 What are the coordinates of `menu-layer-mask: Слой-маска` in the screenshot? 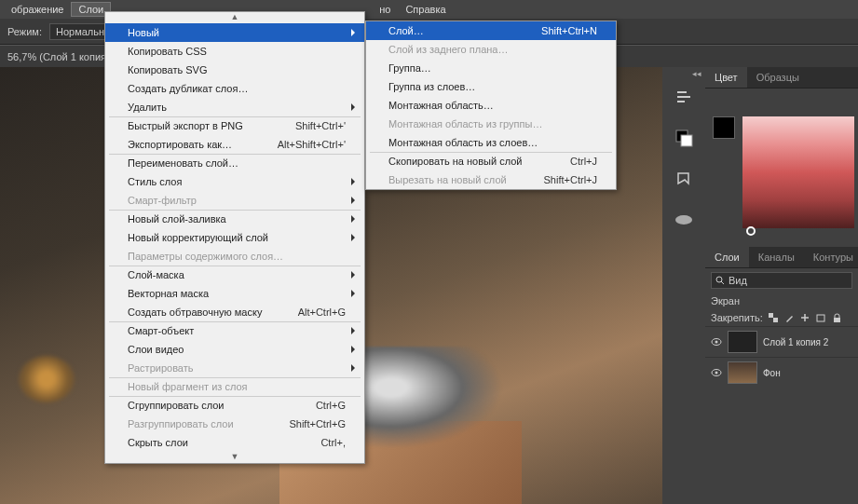 It's located at (235, 275).